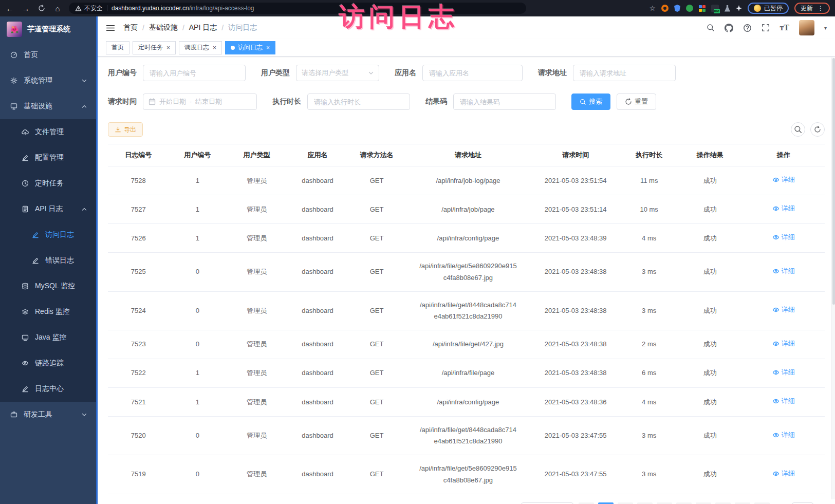 This screenshot has height=504, width=835. I want to click on sidebar-item-error-log: 错误日志, so click(48, 260).